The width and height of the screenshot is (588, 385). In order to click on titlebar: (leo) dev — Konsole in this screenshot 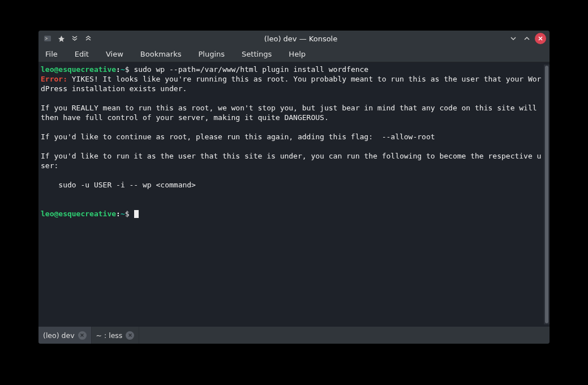, I will do `click(294, 38)`.